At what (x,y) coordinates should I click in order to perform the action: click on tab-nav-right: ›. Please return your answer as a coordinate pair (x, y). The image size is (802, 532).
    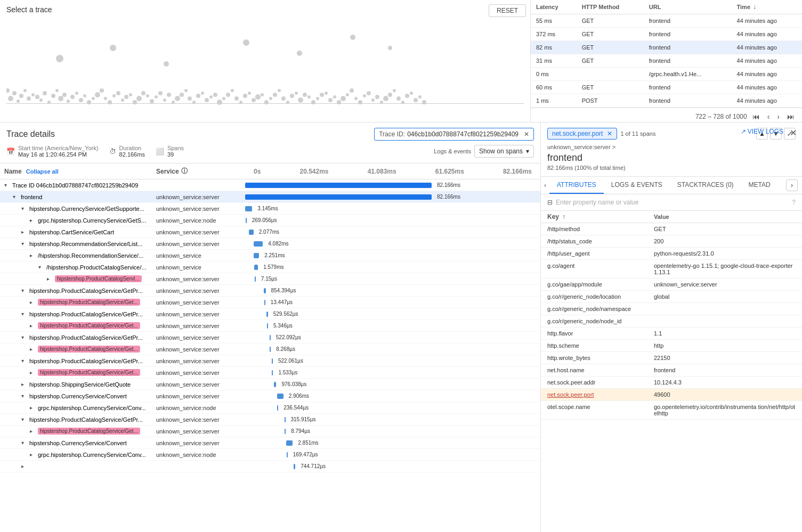
    Looking at the image, I should click on (792, 185).